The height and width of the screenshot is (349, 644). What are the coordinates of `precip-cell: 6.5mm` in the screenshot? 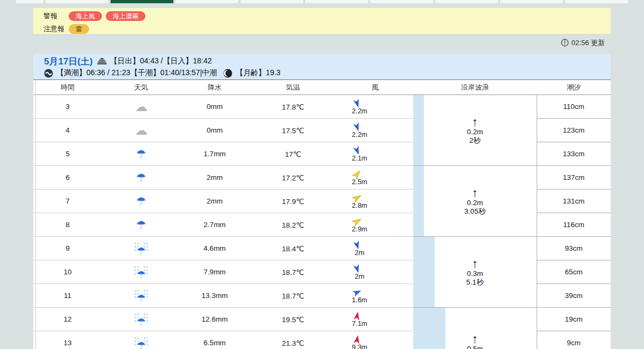 It's located at (215, 343).